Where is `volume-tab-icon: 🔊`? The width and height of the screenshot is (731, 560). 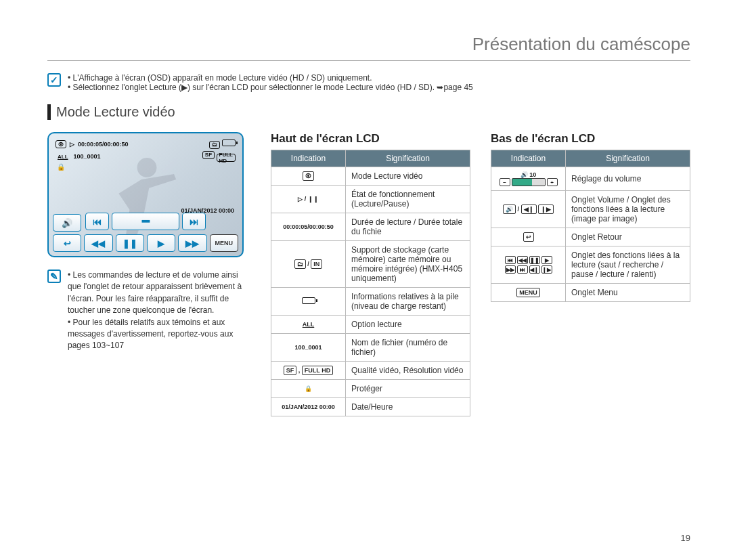 volume-tab-icon: 🔊 is located at coordinates (509, 209).